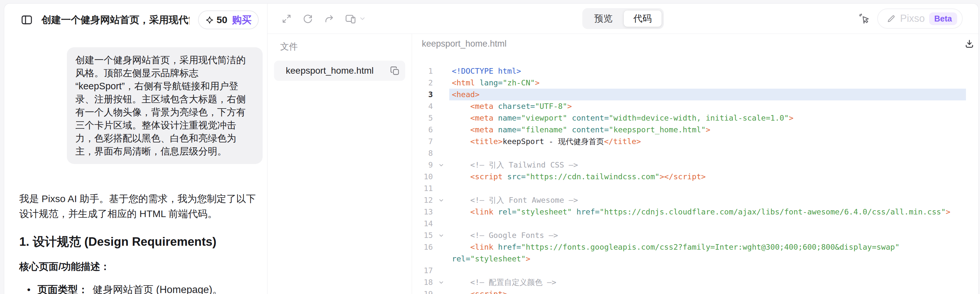 This screenshot has height=294, width=980. Describe the element at coordinates (689, 165) in the screenshot. I see `code-line: 9 <!— 引入 Tailwind CSS —>` at that location.